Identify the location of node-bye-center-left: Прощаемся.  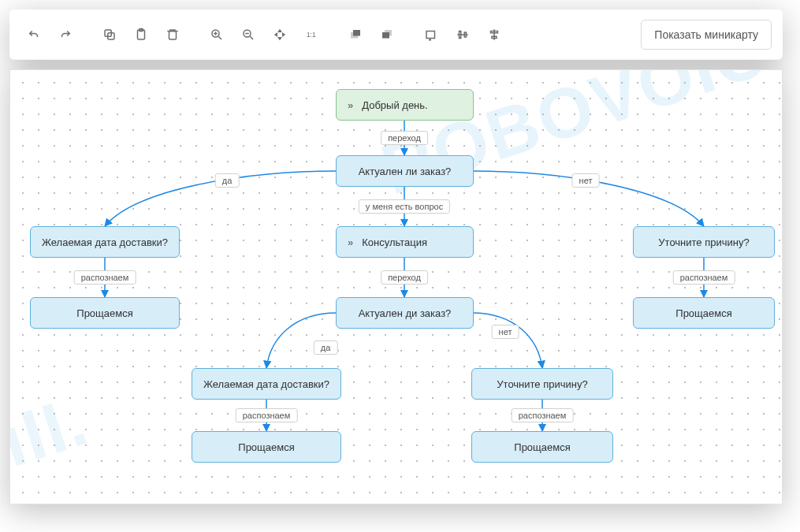
(266, 447).